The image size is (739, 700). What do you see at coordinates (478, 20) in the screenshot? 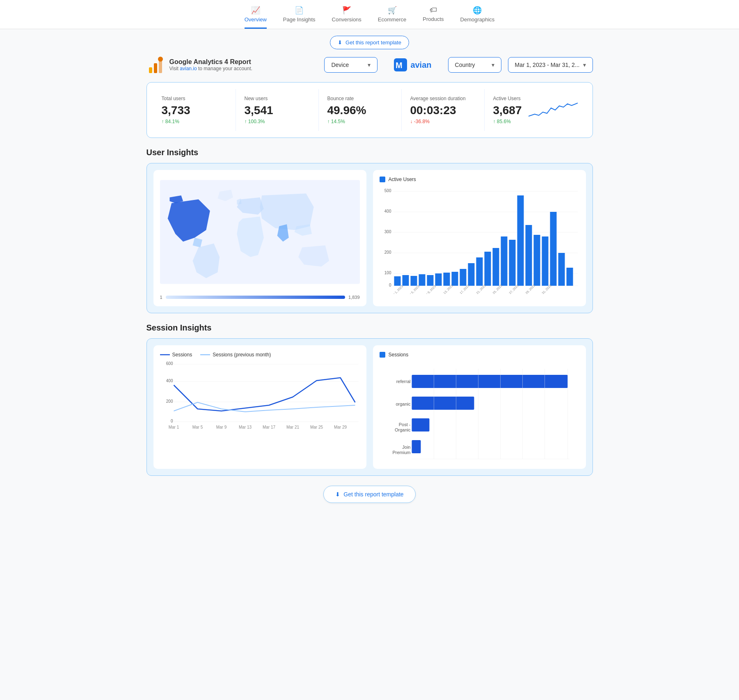
I see `demographics-nav-label: Demographics` at bounding box center [478, 20].